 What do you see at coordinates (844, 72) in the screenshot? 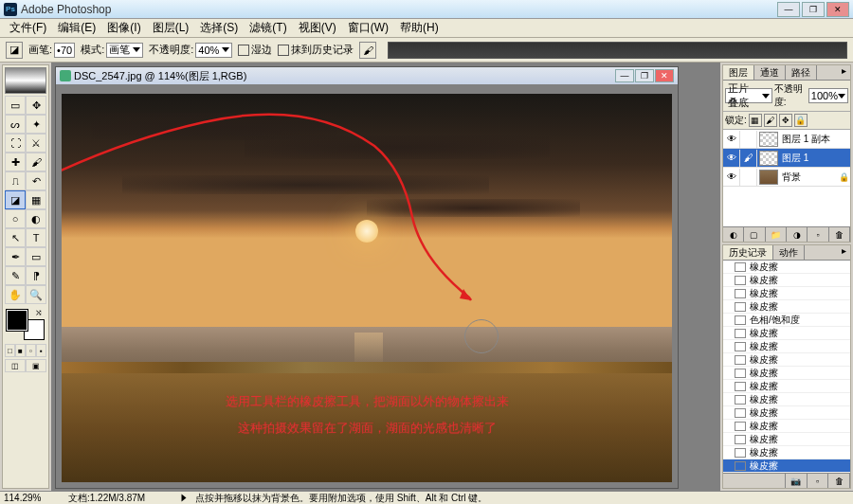
I see `layers-panel-menu-icon: ▸` at bounding box center [844, 72].